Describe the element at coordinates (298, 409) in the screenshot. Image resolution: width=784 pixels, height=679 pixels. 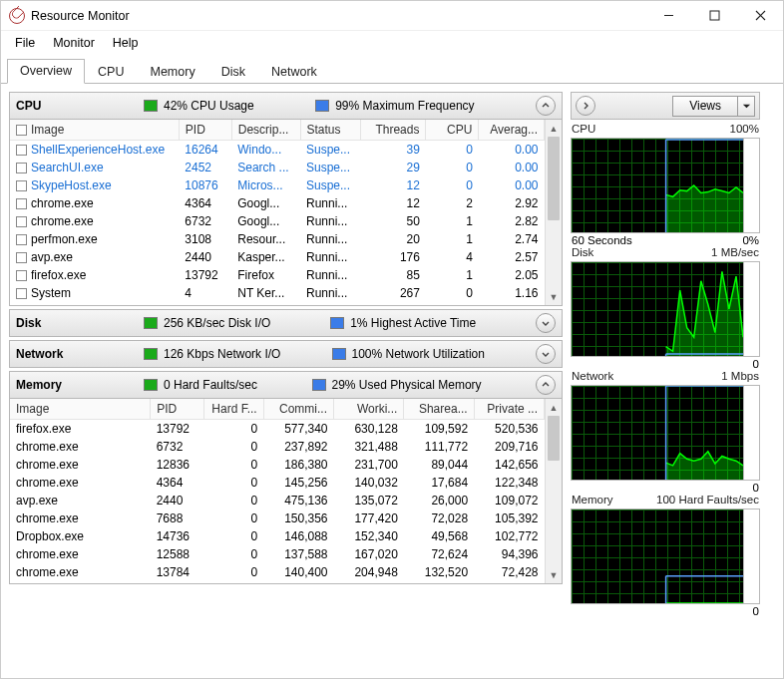
I see `column-header: Commi...` at that location.